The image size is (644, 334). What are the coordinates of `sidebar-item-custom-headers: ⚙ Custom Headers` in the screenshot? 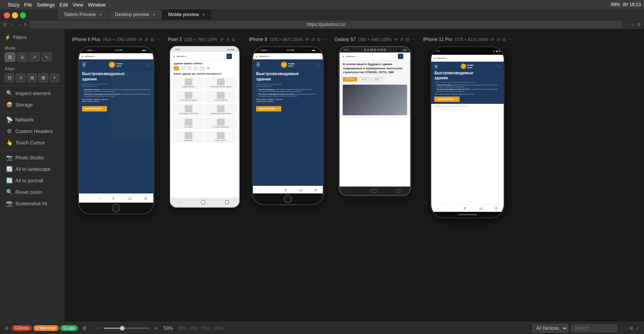 It's located at (32, 131).